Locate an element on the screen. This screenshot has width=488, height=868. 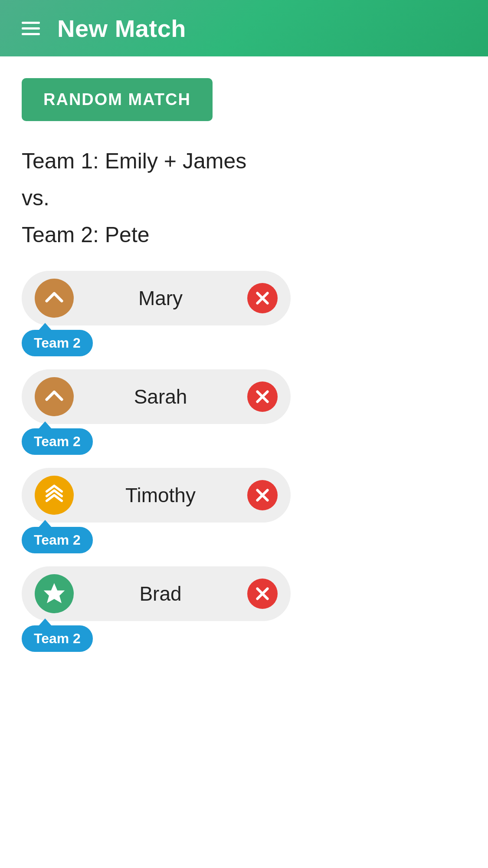
match-info: Team 1: Emily + James vs. Team 2: Pete is located at coordinates (244, 198).